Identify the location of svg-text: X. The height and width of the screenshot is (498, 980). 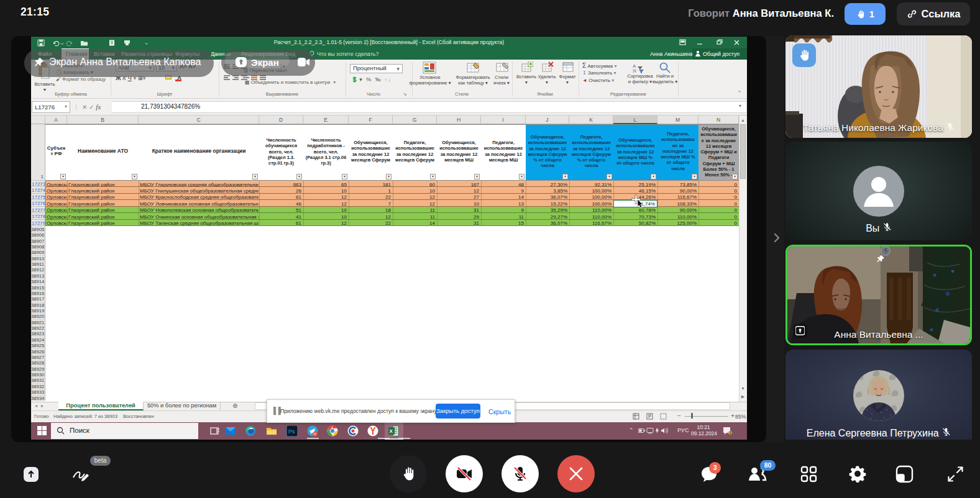
(392, 431).